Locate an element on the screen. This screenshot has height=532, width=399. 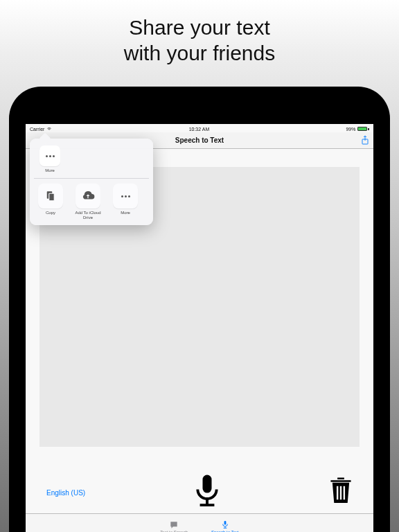
battery-icon is located at coordinates (363, 129).